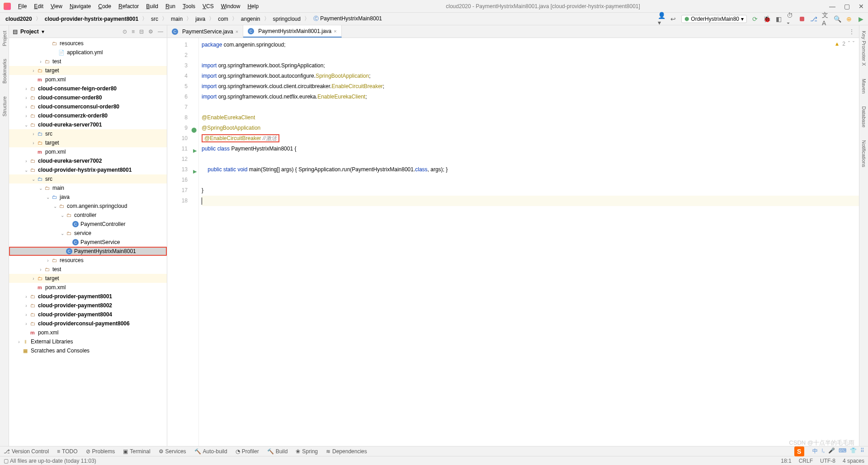 Image resolution: width=868 pixels, height=465 pixels. I want to click on tree-item: ›🗀cloud-eureka-server7002, so click(88, 161).